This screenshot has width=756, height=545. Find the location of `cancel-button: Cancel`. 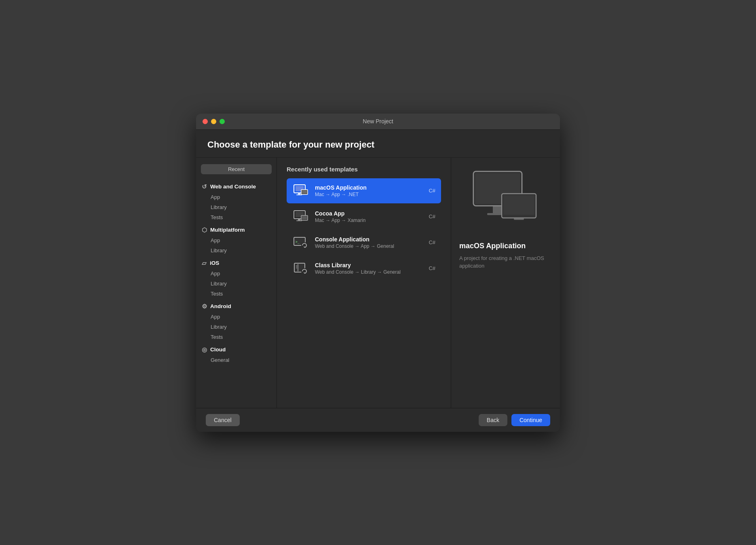

cancel-button: Cancel is located at coordinates (223, 420).